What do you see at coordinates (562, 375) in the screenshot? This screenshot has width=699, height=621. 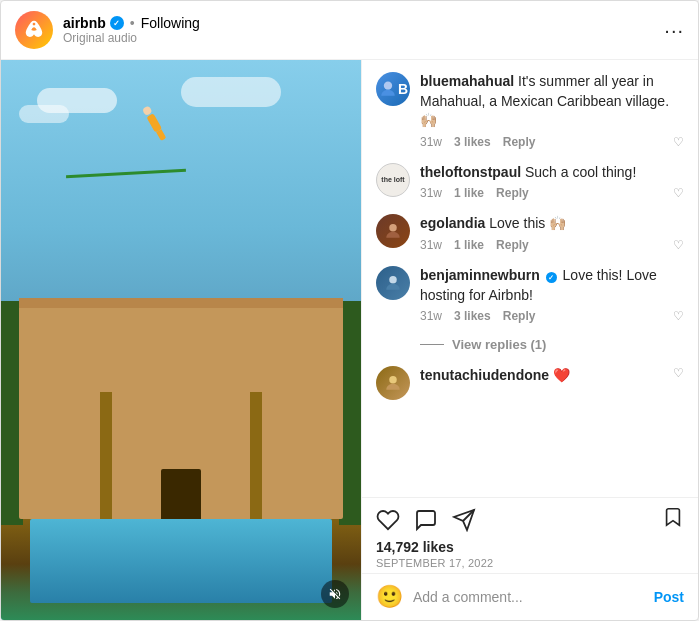 I see `comment-body: ❤️` at bounding box center [562, 375].